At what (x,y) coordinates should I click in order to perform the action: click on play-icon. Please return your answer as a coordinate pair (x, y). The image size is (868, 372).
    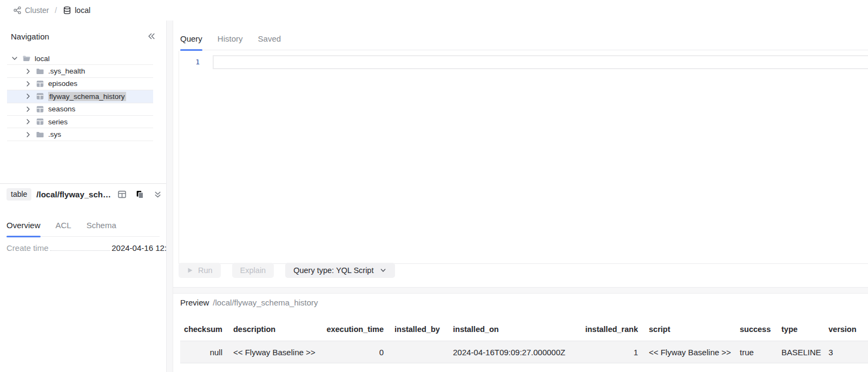
    Looking at the image, I should click on (190, 270).